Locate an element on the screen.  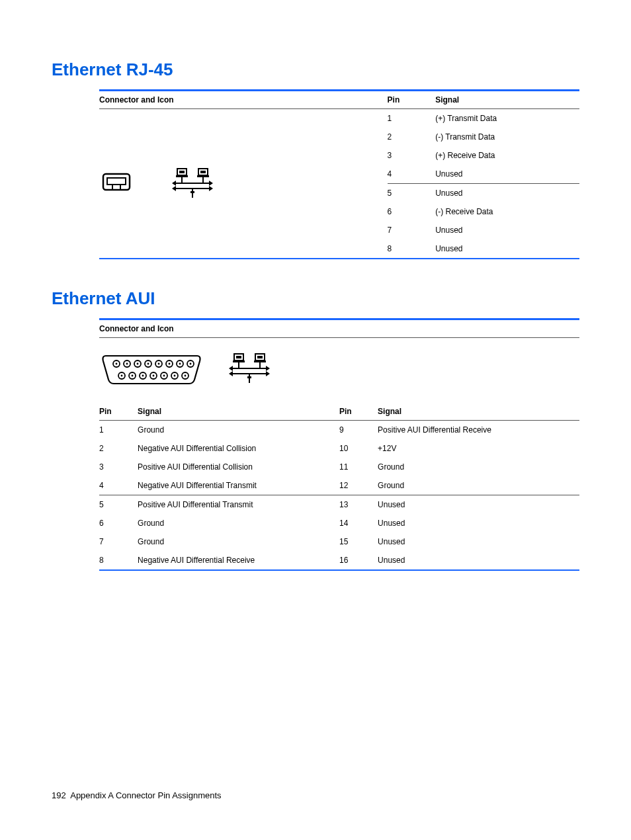
table-cell: (-) Receive Data is located at coordinates (507, 212).